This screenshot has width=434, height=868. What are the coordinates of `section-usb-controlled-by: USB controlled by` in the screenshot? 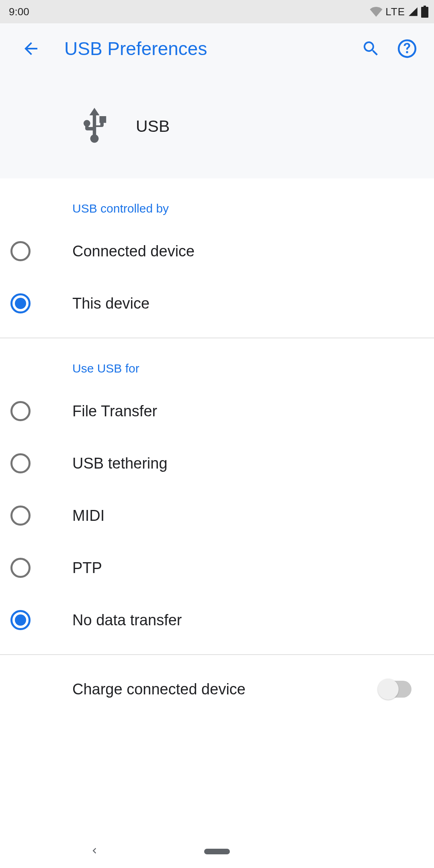 It's located at (217, 202).